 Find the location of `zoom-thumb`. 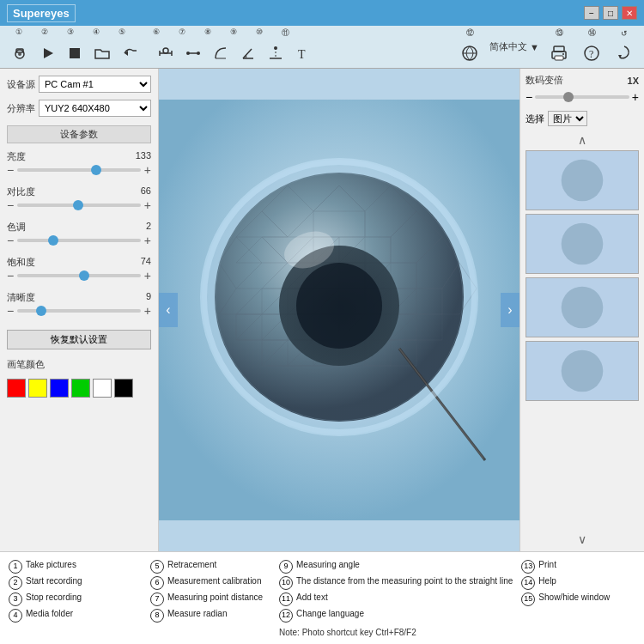

zoom-thumb is located at coordinates (568, 97).